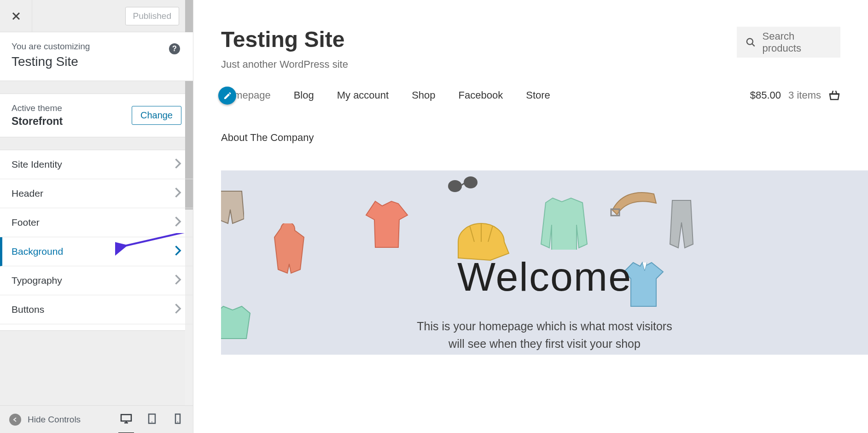  I want to click on menu-gap, so click(97, 328).